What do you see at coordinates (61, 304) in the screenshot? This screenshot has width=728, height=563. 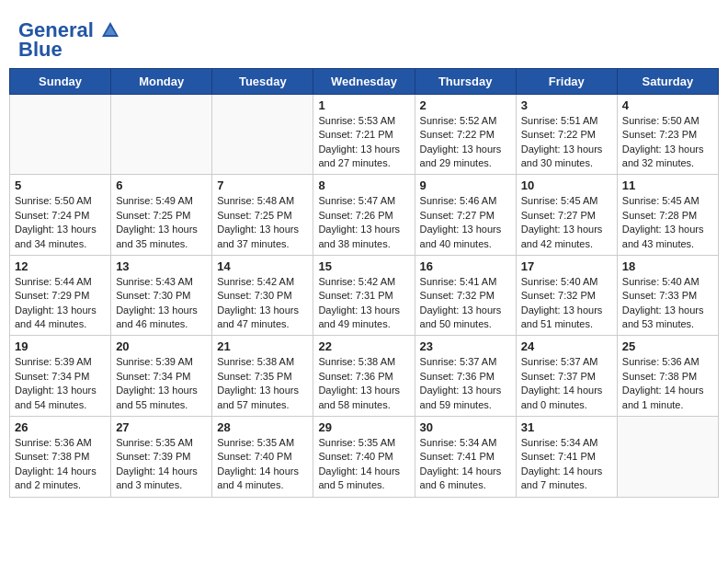 I see `cell-content: Sunrise: 5:44 AMSunset: 7:29 PMDaylight:…` at bounding box center [61, 304].